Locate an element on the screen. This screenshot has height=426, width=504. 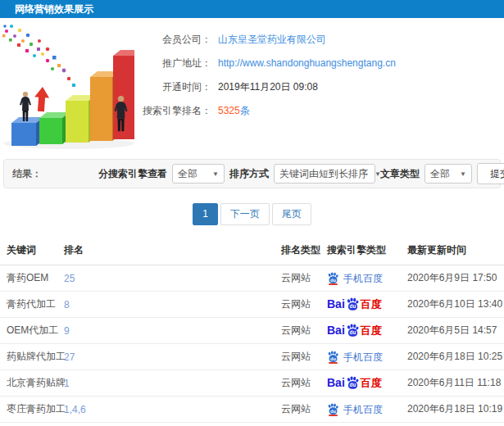
engine-filter-value: 全部 is located at coordinates (188, 174).